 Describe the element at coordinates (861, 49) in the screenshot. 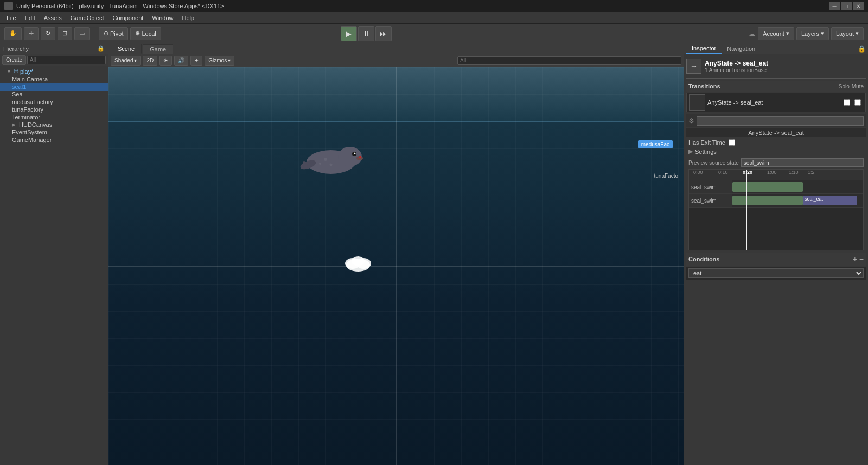

I see `inspector-lock-icon: 🔒` at that location.